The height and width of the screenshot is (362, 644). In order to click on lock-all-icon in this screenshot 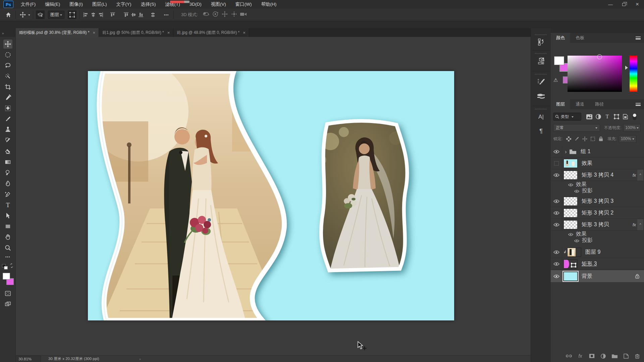, I will do `click(601, 139)`.